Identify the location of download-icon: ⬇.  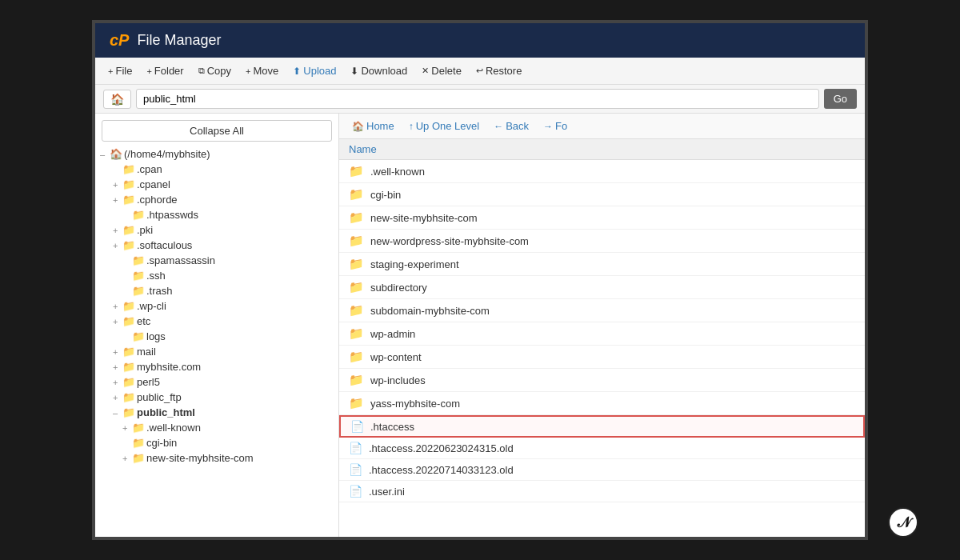
(354, 71).